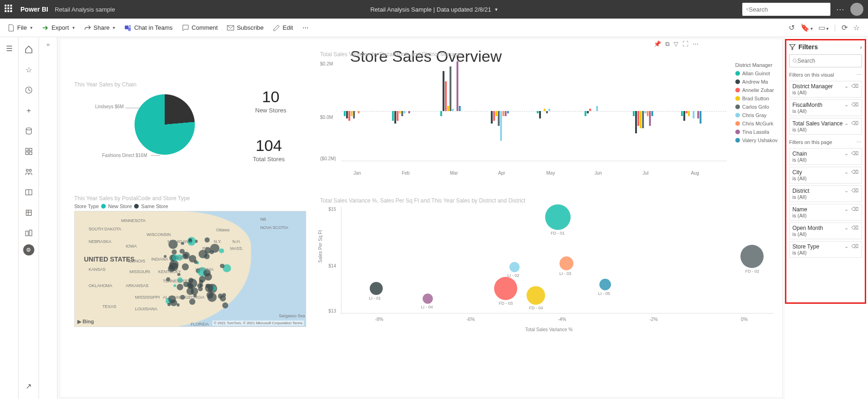 The height and width of the screenshot is (399, 868). Describe the element at coordinates (756, 124) in the screenshot. I see `legend-item: Chris McGurk` at that location.